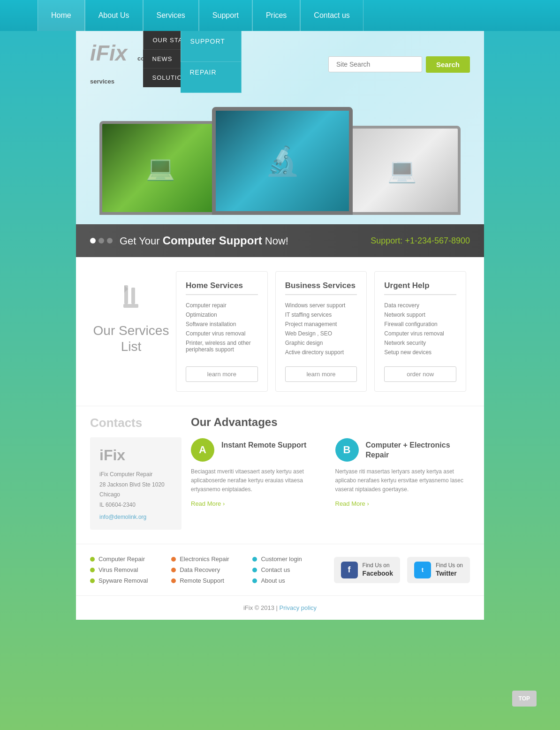 The height and width of the screenshot is (730, 560). What do you see at coordinates (258, 473) in the screenshot?
I see `advantage-item-a: A Instant Remote Support Beciagast mveri…` at bounding box center [258, 473].